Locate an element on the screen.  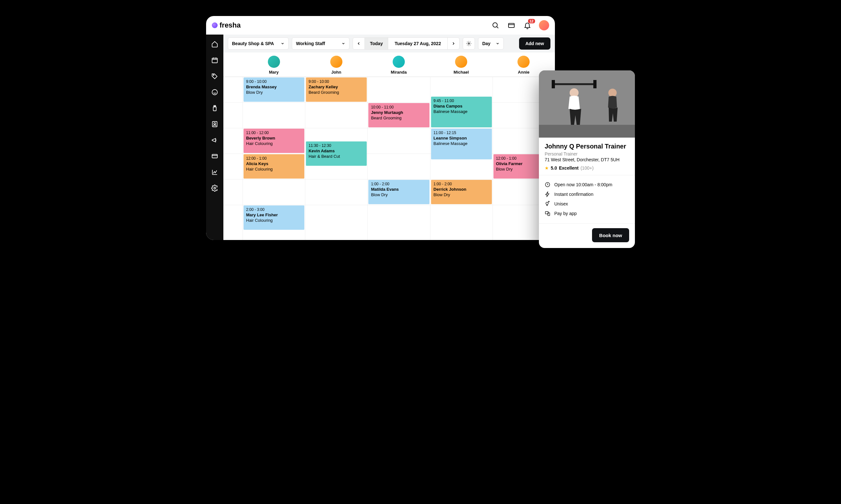
calendar-icon is located at coordinates (215, 60).